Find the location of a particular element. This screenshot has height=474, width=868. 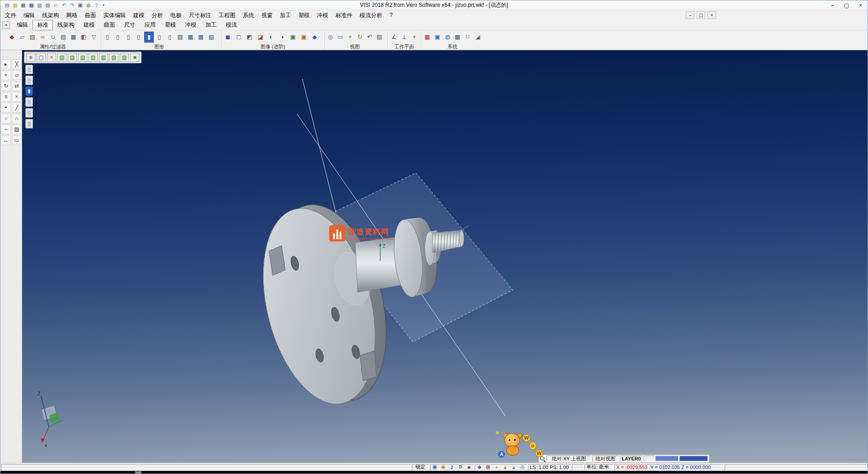

child-close-button: × is located at coordinates (712, 15).